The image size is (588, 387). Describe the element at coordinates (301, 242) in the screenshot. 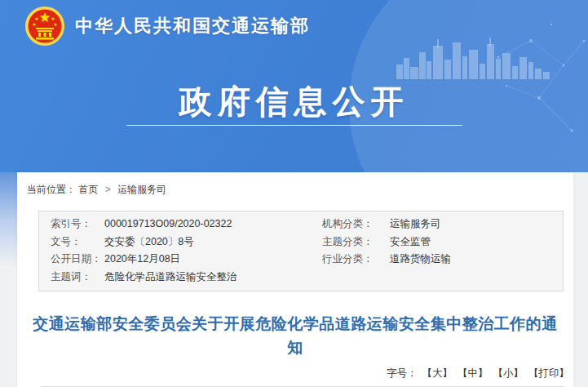

I see `table-row: 文号： 交安委〔2020〕8号 主题分类： 安全监管` at that location.